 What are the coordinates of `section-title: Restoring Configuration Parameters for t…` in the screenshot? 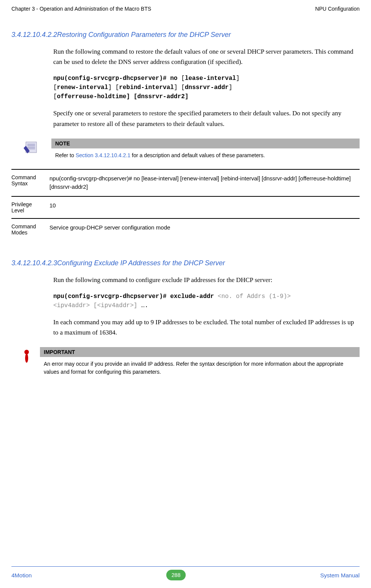 It's located at (144, 35).